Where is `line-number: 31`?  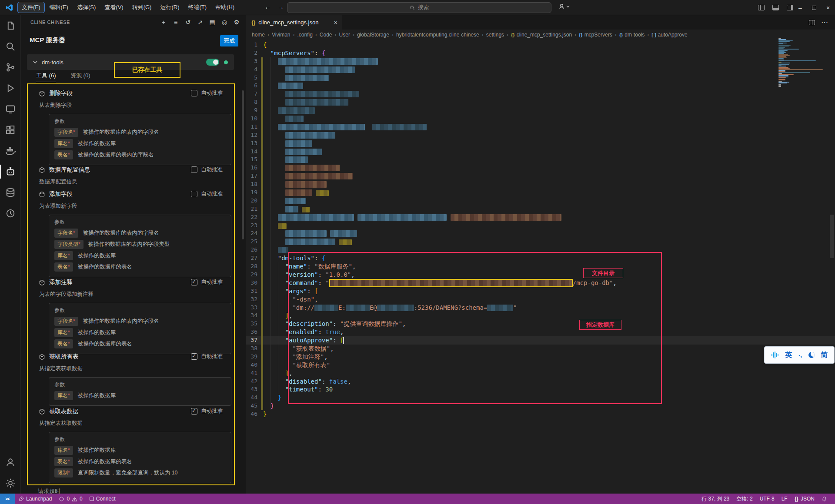 line-number: 31 is located at coordinates (251, 291).